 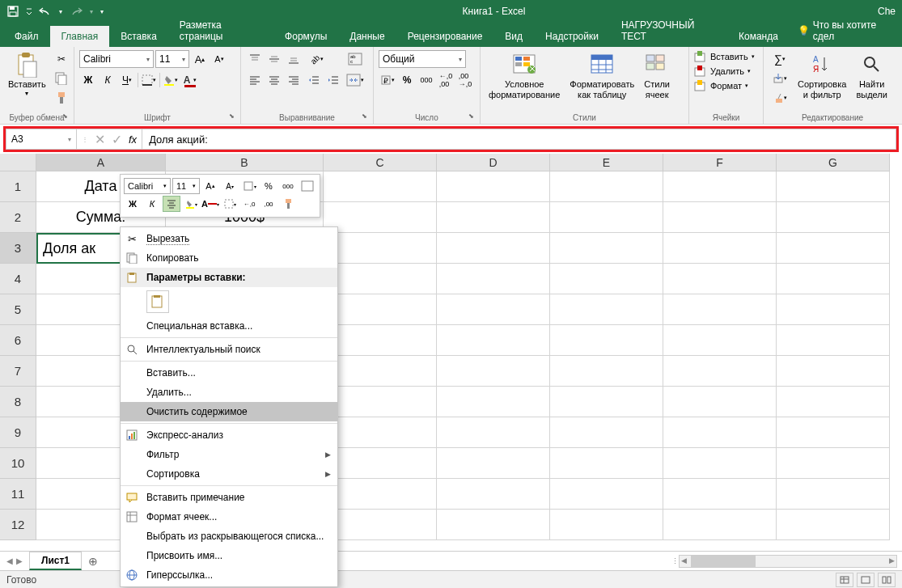 What do you see at coordinates (607, 279) in the screenshot?
I see `cell-E4` at bounding box center [607, 279].